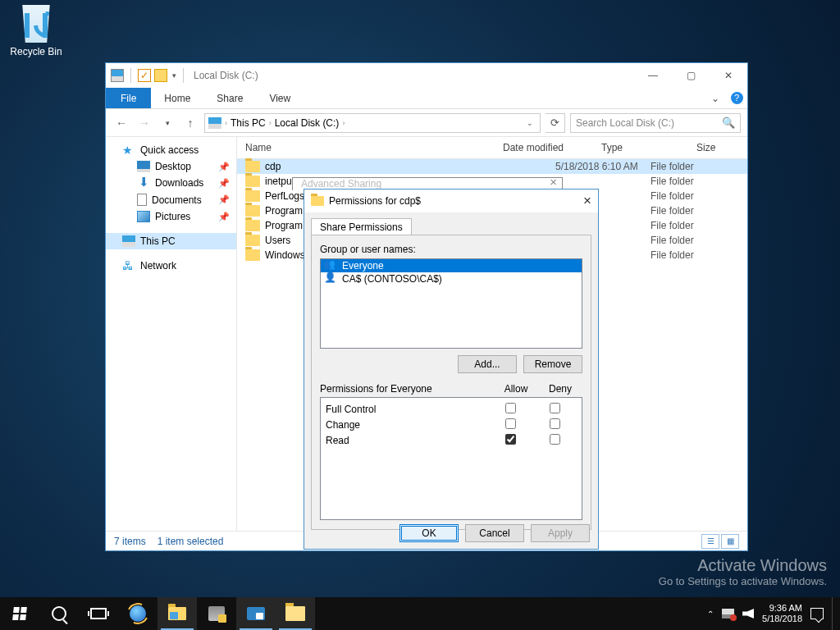 The width and height of the screenshot is (840, 630). What do you see at coordinates (142, 200) in the screenshot?
I see `document-icon` at bounding box center [142, 200].